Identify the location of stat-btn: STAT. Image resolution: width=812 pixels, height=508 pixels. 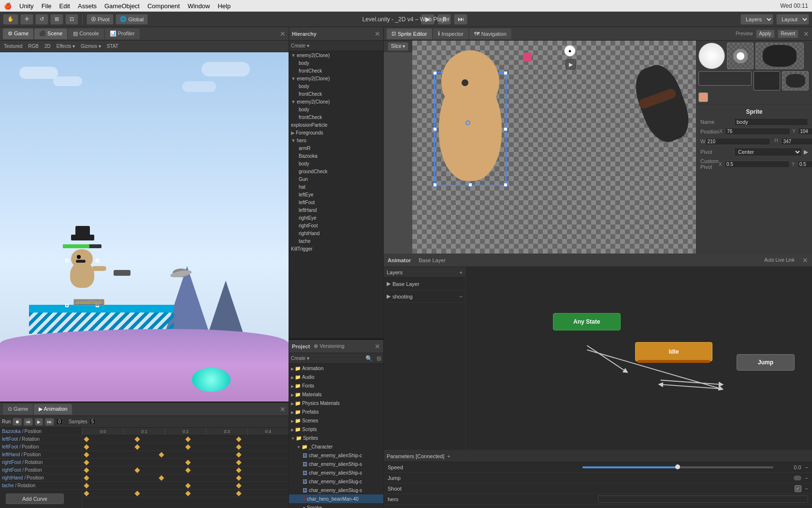
(113, 46).